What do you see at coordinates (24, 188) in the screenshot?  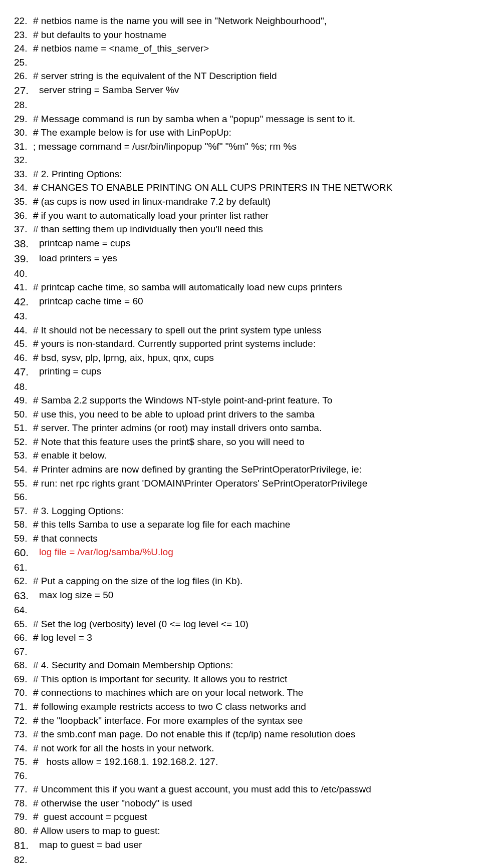 I see `line-number: 34.` at bounding box center [24, 188].